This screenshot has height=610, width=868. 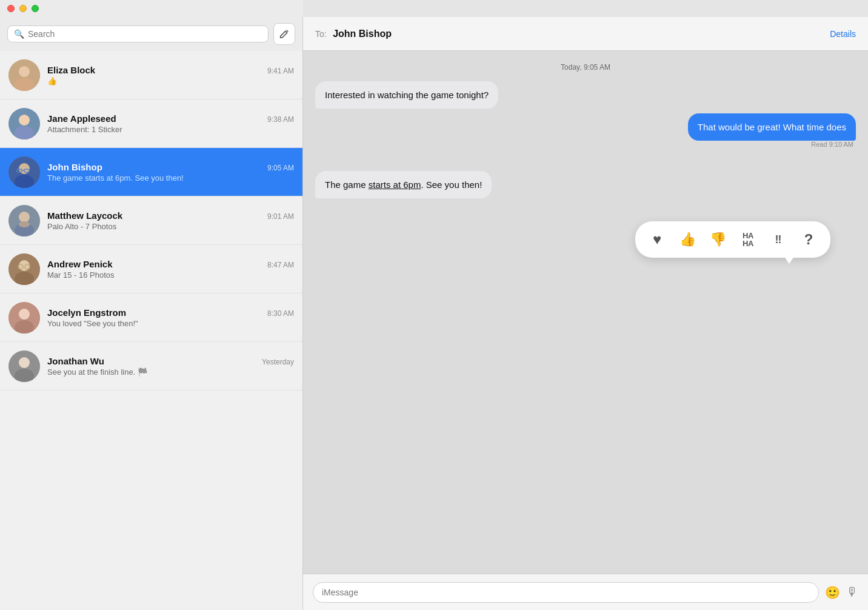 What do you see at coordinates (138, 34) in the screenshot?
I see `search-bar: 🔍` at bounding box center [138, 34].